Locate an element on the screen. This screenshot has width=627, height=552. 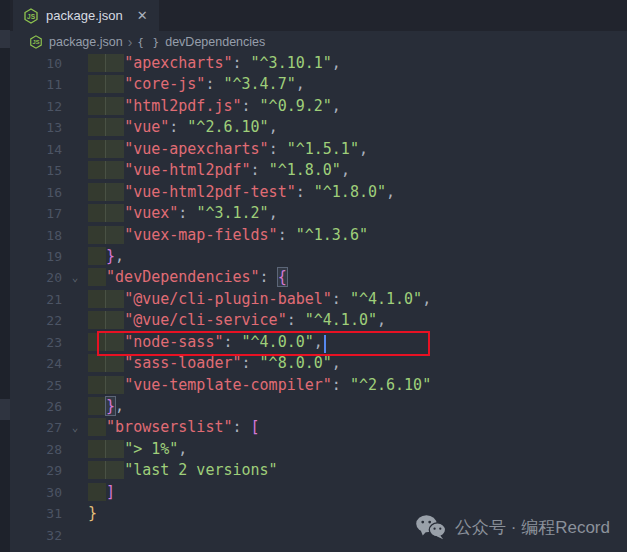
tab-package-json: JS package.json ✕ is located at coordinates (86, 16).